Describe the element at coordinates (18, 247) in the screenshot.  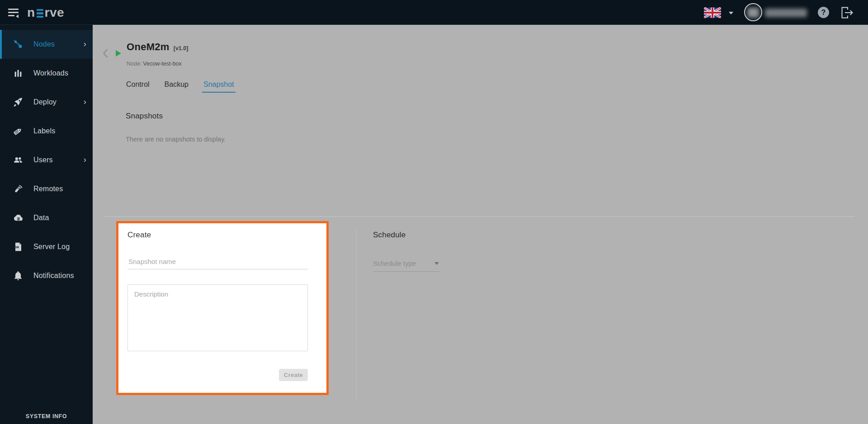
I see `server-log-document-icon` at that location.